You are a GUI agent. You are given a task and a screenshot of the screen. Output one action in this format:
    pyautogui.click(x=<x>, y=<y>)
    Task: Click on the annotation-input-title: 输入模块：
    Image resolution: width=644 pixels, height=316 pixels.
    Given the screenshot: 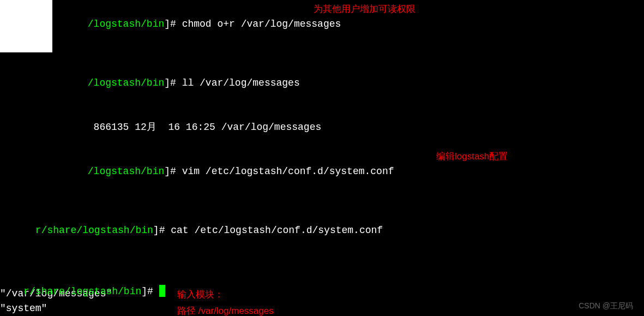 What is the action you would take?
    pyautogui.click(x=201, y=295)
    